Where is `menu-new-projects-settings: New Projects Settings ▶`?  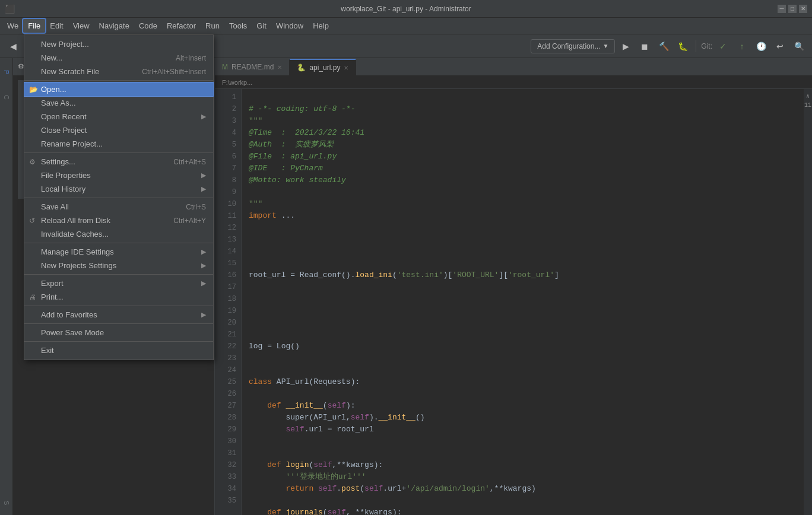
menu-new-projects-settings: New Projects Settings ▶ is located at coordinates (119, 266).